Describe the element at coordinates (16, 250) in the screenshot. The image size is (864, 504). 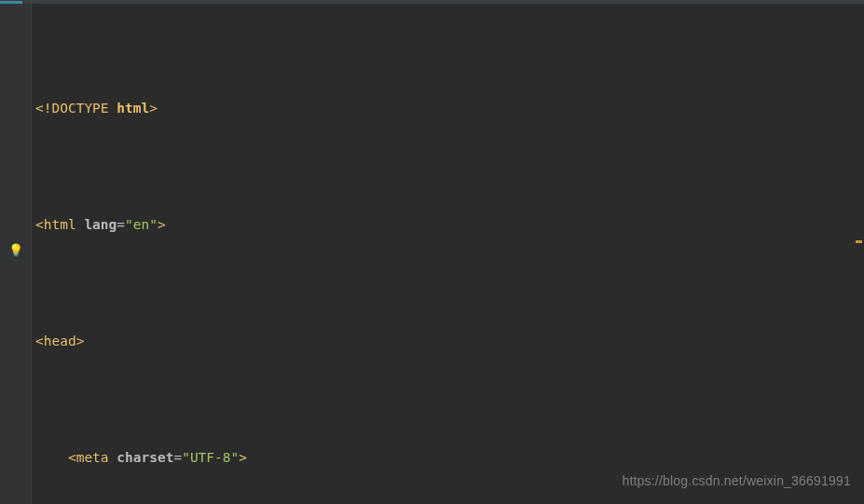
I see `bulb-icon: 💡` at that location.